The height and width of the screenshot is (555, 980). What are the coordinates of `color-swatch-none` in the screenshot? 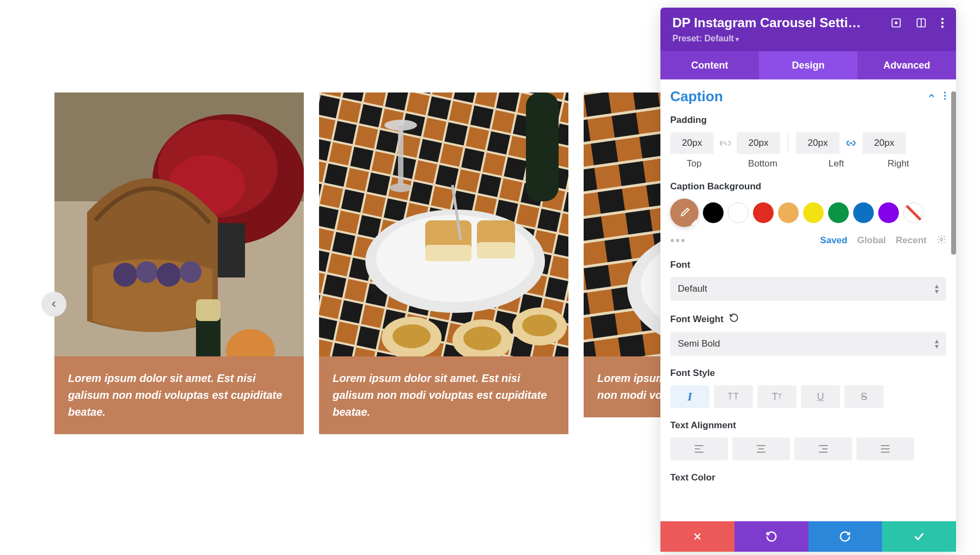 It's located at (914, 213).